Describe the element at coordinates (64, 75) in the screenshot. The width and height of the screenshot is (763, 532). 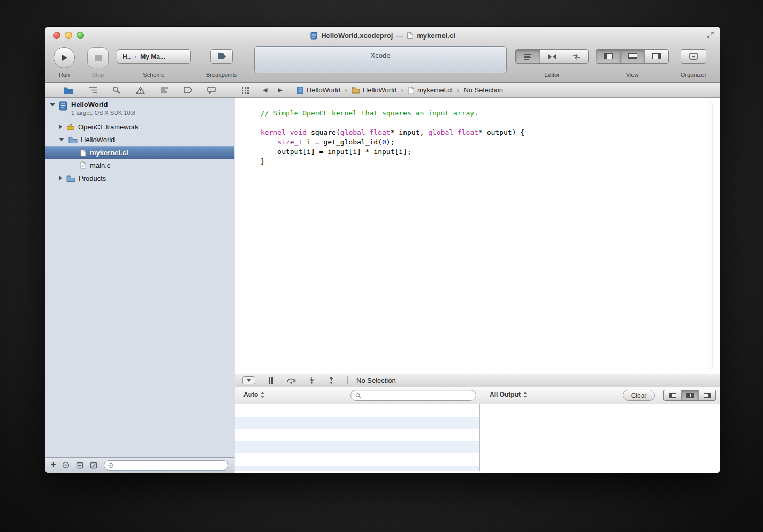
I see `run-label: Run` at that location.